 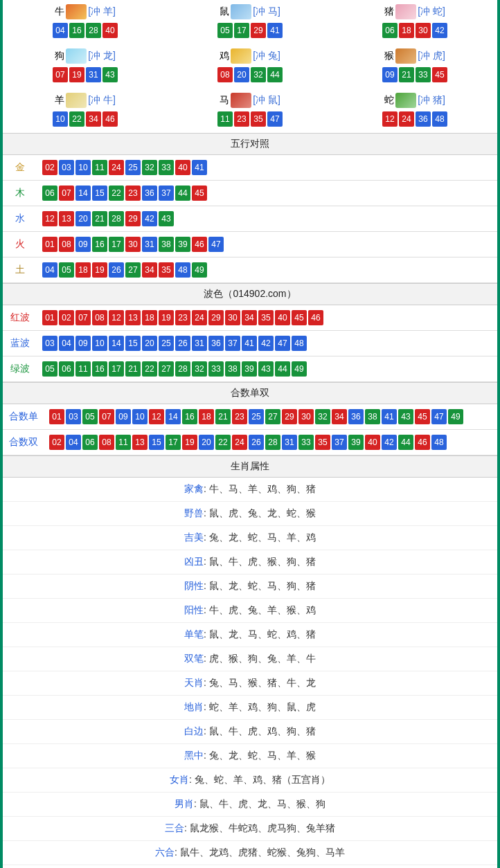 What do you see at coordinates (262, 804) in the screenshot?
I see `attr-value: 鼠、牛、虎、龙、马、猴、狗` at bounding box center [262, 804].